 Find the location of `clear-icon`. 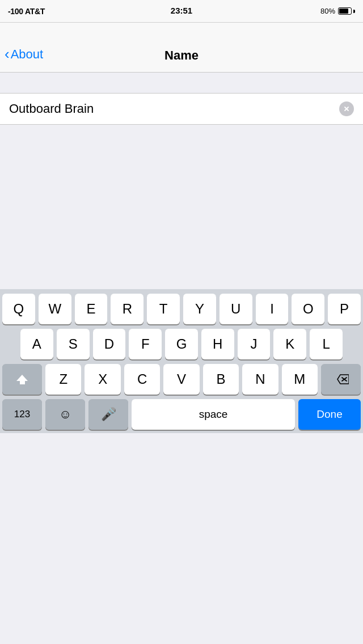

clear-icon is located at coordinates (347, 109).